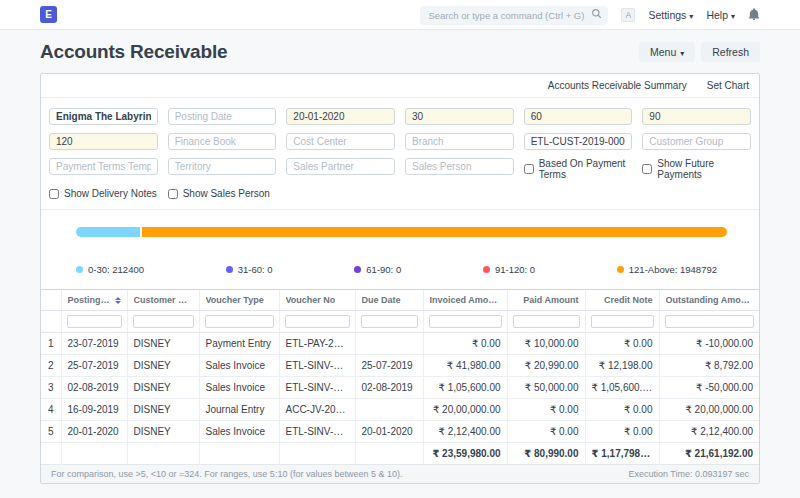  What do you see at coordinates (118, 300) in the screenshot?
I see `sort-icon` at bounding box center [118, 300].